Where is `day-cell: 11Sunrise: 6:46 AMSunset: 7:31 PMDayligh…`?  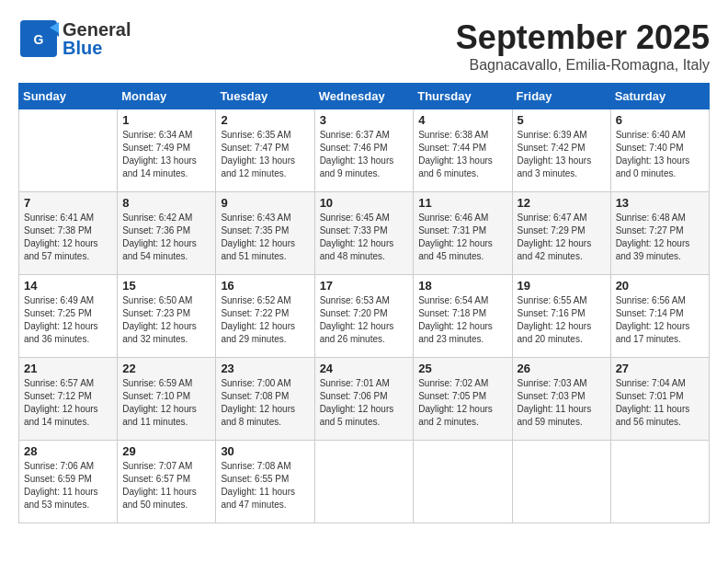 day-cell: 11Sunrise: 6:46 AMSunset: 7:31 PMDayligh… is located at coordinates (463, 234).